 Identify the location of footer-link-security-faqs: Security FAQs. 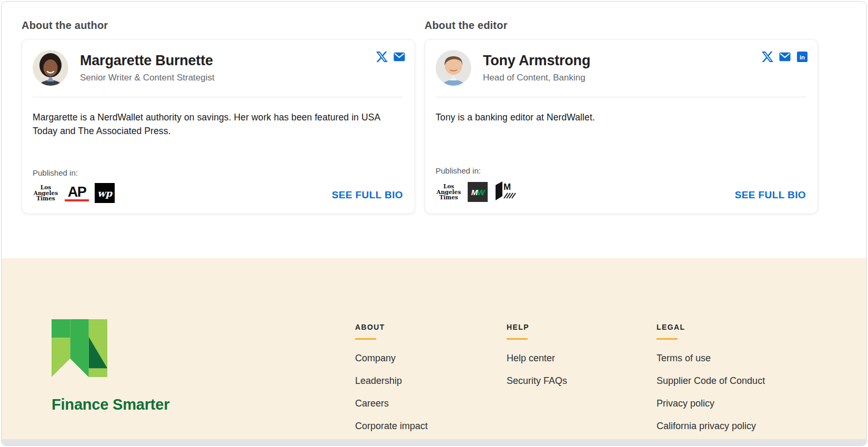
(537, 381).